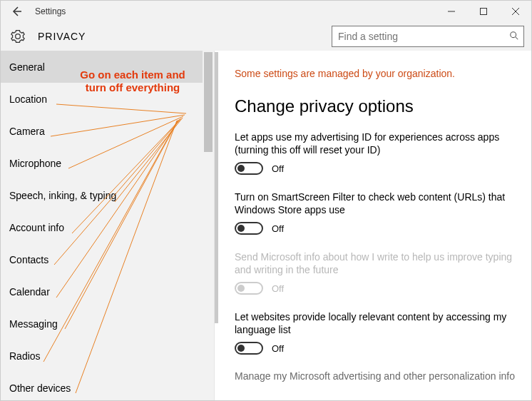 The width and height of the screenshot is (532, 401). What do you see at coordinates (516, 11) in the screenshot?
I see `close-icon` at bounding box center [516, 11].